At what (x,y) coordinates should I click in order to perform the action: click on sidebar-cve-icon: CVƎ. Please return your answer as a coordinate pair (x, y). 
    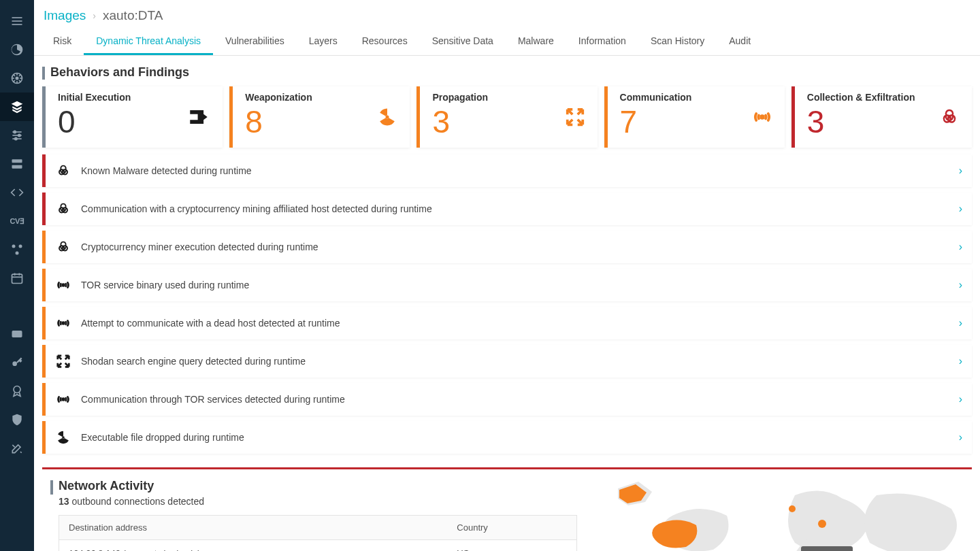
    Looking at the image, I should click on (17, 221).